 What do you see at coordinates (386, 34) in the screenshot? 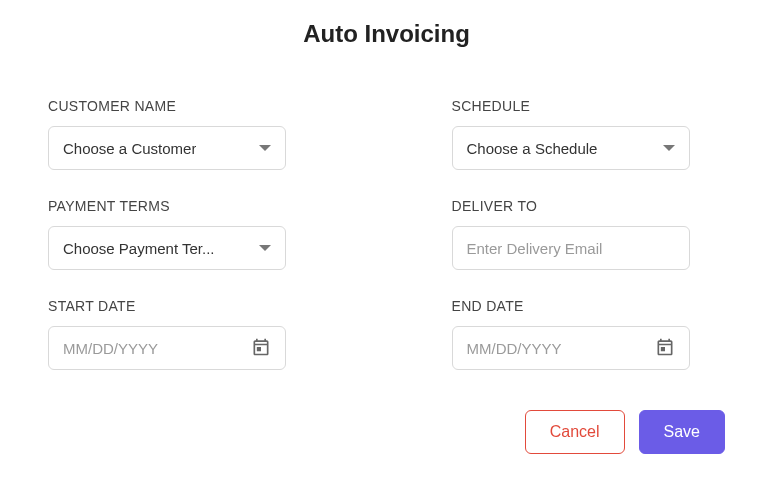
I see `page-title: Auto Invoicing` at bounding box center [386, 34].